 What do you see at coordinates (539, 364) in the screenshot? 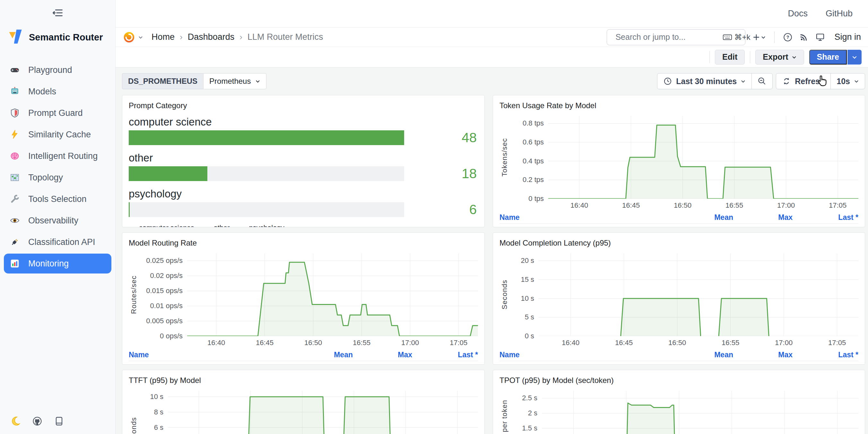
I see `series-name: p95 qwen3-coder` at bounding box center [539, 364].